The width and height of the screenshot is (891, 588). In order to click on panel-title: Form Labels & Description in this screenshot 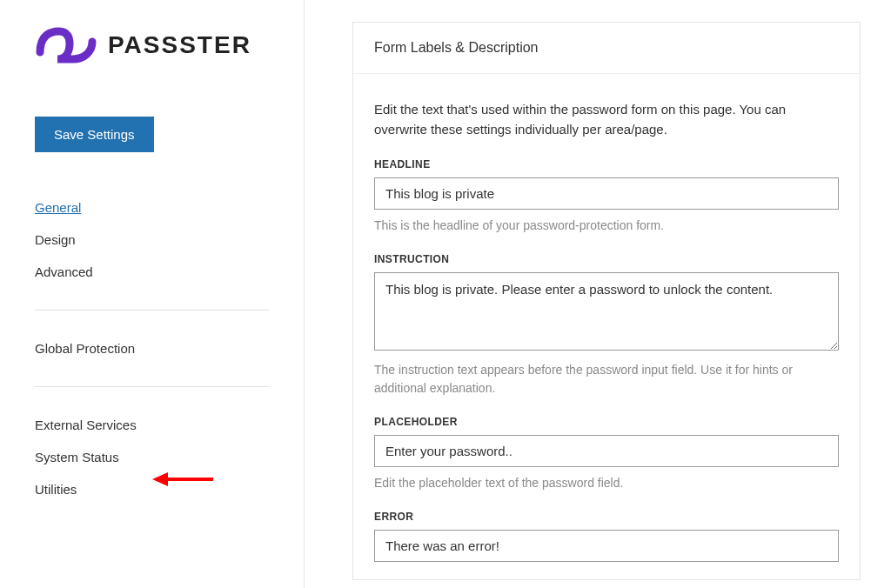, I will do `click(606, 49)`.